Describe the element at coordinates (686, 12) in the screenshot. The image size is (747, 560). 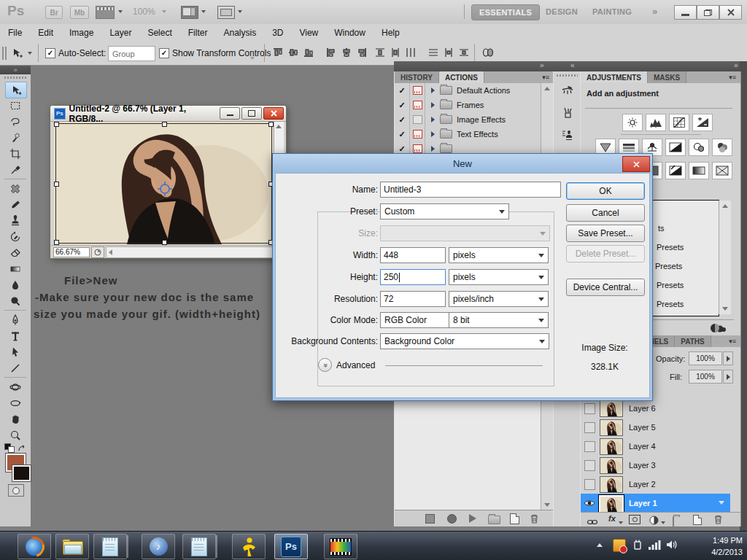
I see `minimize-button` at that location.